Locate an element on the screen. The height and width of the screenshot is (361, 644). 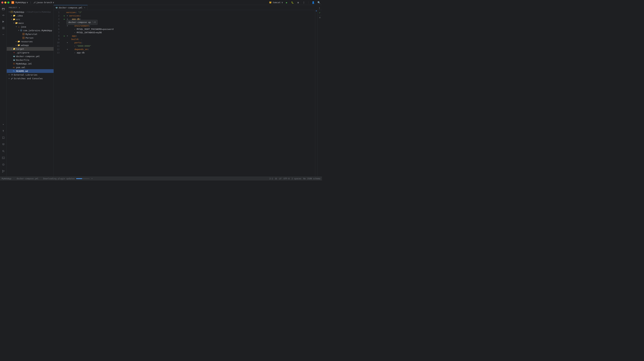
tab-close-btn: × is located at coordinates (84, 7).